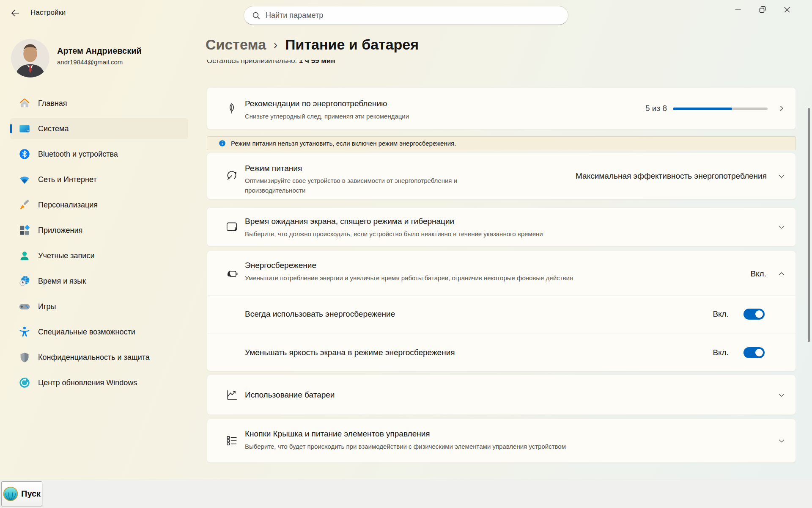  Describe the element at coordinates (30, 58) in the screenshot. I see `avatar` at that location.